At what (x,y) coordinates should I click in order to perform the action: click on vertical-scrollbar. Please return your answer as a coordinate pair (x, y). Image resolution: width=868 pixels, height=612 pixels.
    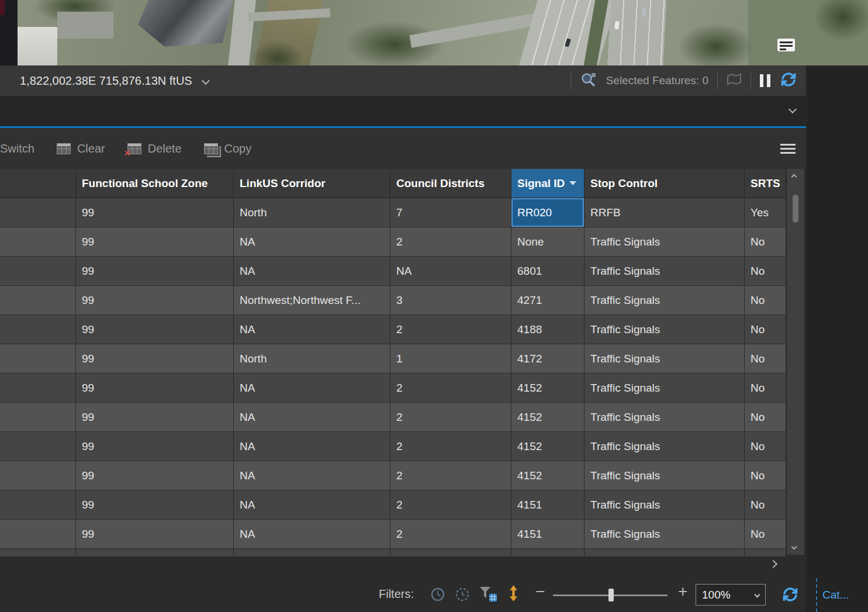
    Looking at the image, I should click on (795, 362).